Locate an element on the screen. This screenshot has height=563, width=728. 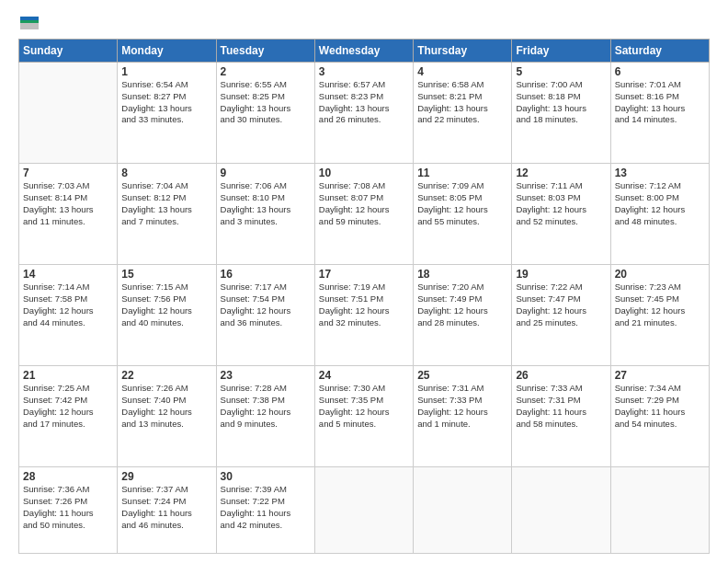
day-info: Sunrise: 6:55 AMSunset: 8:25 PMDaylight:… is located at coordinates (266, 103).